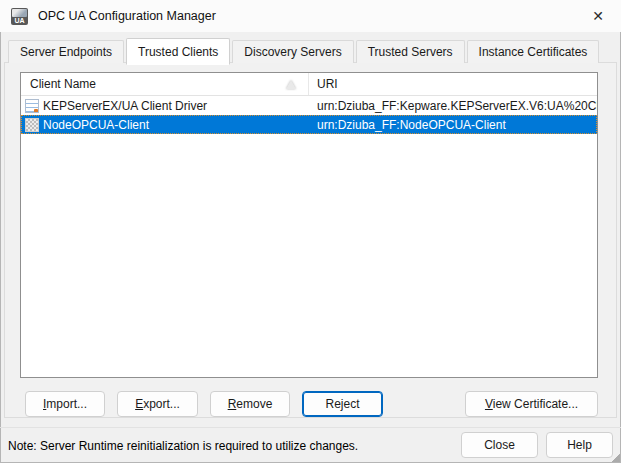 This screenshot has height=463, width=621. I want to click on app-icon-label: UA, so click(19, 20).